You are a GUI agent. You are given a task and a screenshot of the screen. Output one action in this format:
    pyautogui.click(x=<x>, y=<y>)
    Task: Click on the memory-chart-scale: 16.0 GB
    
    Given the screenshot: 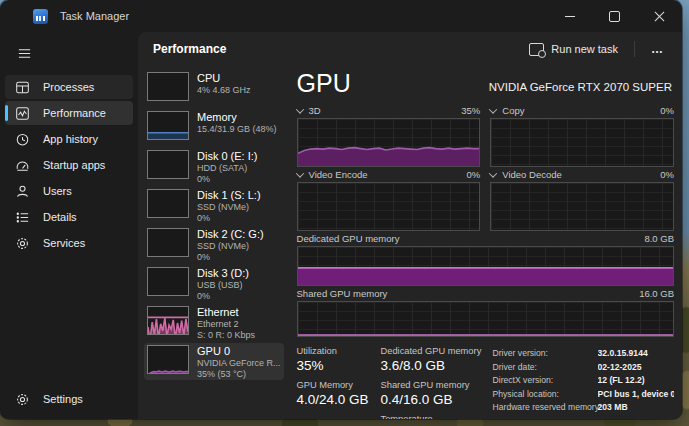 What is the action you would take?
    pyautogui.click(x=656, y=294)
    